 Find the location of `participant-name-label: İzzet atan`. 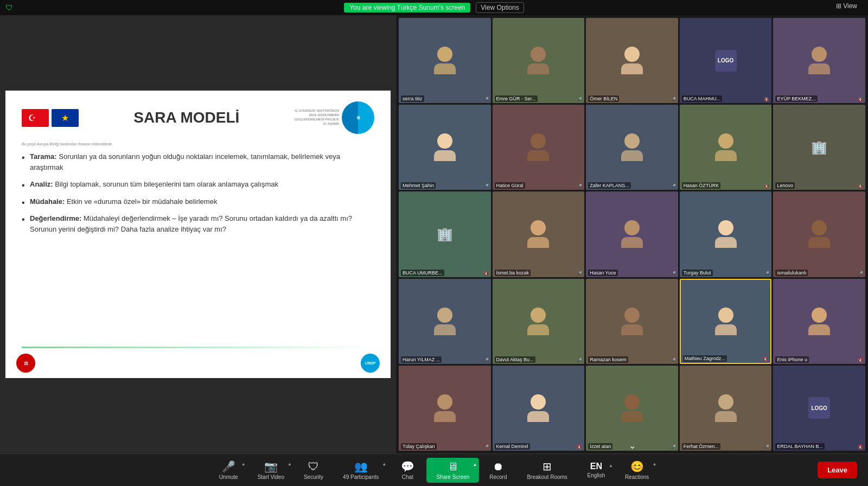

participant-name-label: İzzet atan is located at coordinates (600, 446).